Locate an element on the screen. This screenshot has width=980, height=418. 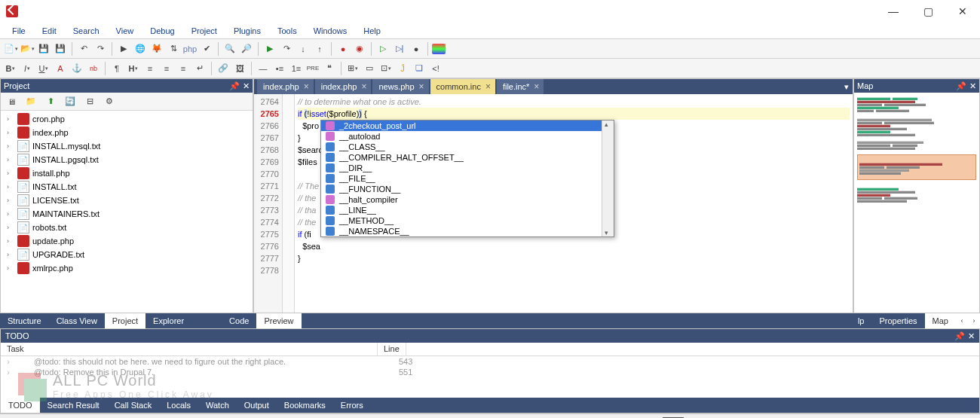
ftp-button: ⇅ is located at coordinates (173, 49).